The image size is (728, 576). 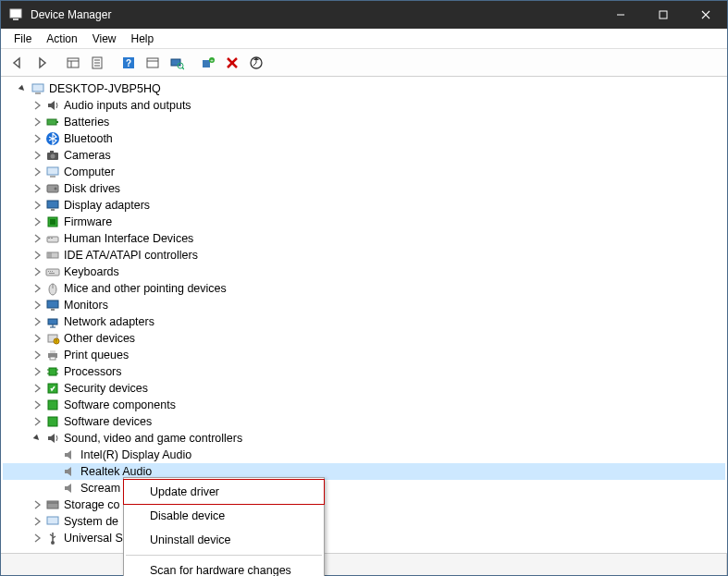 I want to click on tree-device-selected: Realtek Audio, so click(x=364, y=472).